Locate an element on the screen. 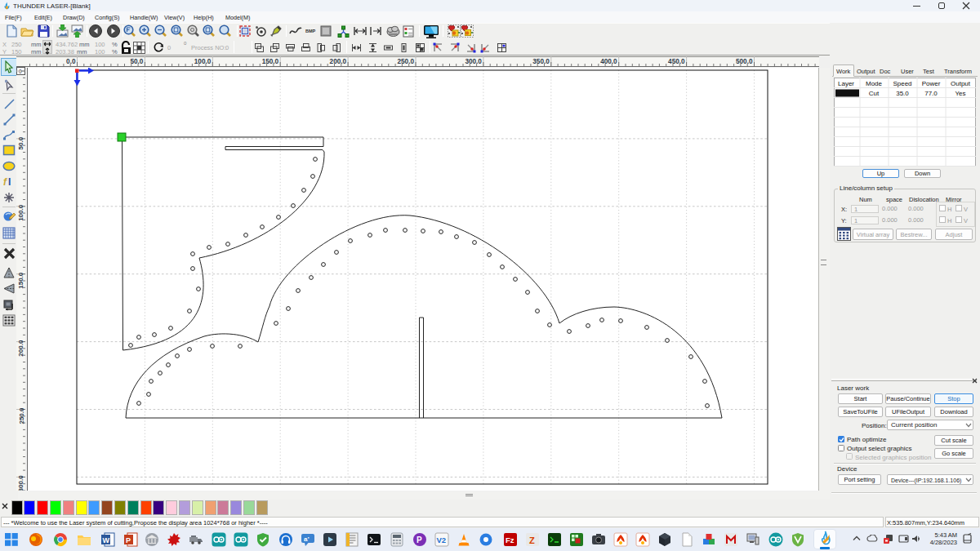 Image resolution: width=980 pixels, height=551 pixels. svg-text: f is located at coordinates (5, 182).